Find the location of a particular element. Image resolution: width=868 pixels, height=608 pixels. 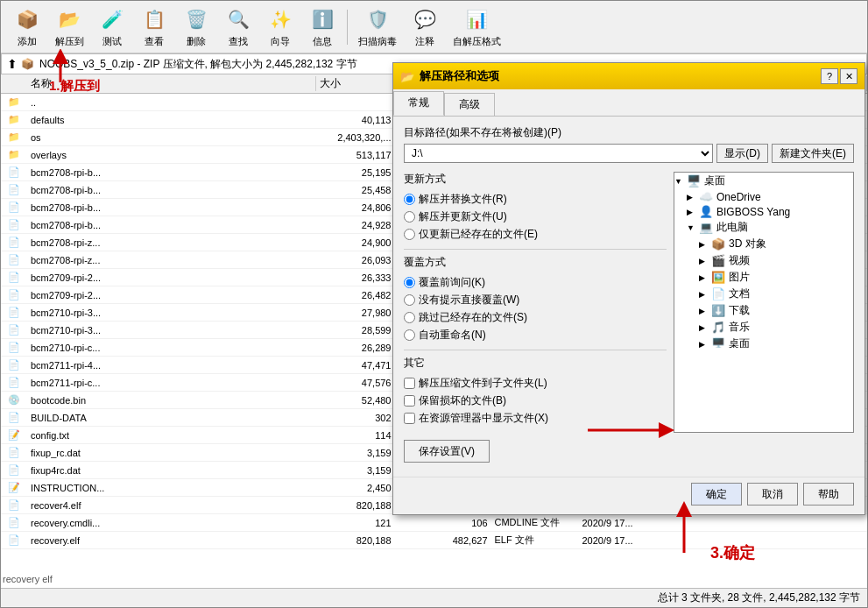

tree-view-column: ▼ 🖥️ 桌面 ▶ ☁️ OneDrive ▶ 👤 BIGBOSS Yang ▼… is located at coordinates (764, 302).